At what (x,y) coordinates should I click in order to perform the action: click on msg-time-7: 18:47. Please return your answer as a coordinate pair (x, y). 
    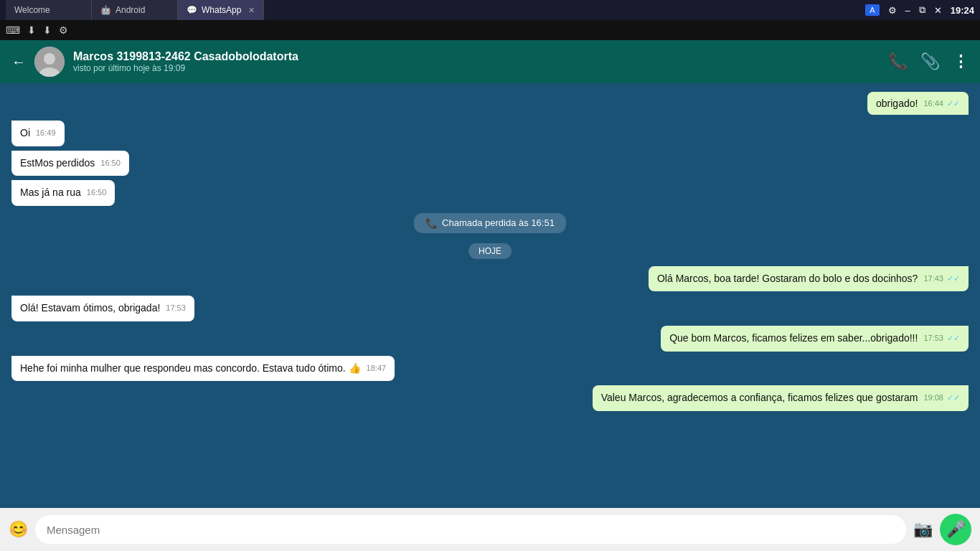
    Looking at the image, I should click on (377, 369).